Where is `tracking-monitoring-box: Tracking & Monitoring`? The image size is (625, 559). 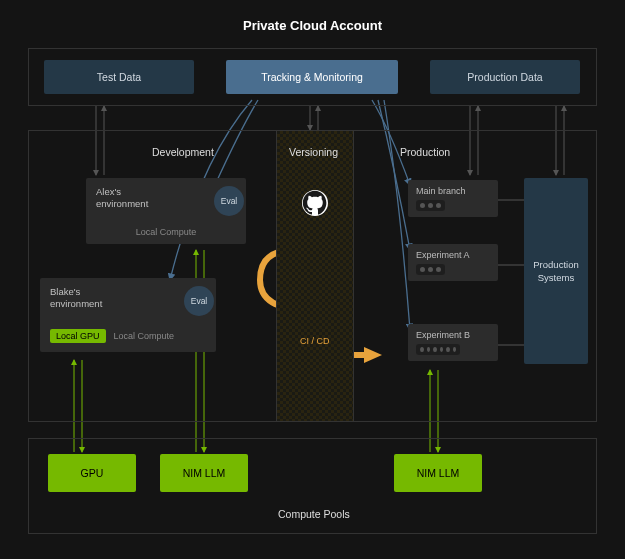 tracking-monitoring-box: Tracking & Monitoring is located at coordinates (312, 77).